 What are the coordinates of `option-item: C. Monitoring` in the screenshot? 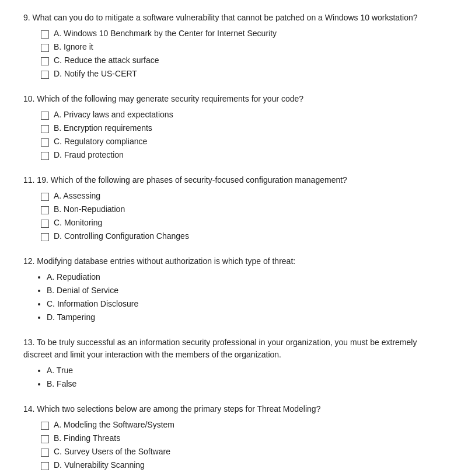 It's located at (236, 223).